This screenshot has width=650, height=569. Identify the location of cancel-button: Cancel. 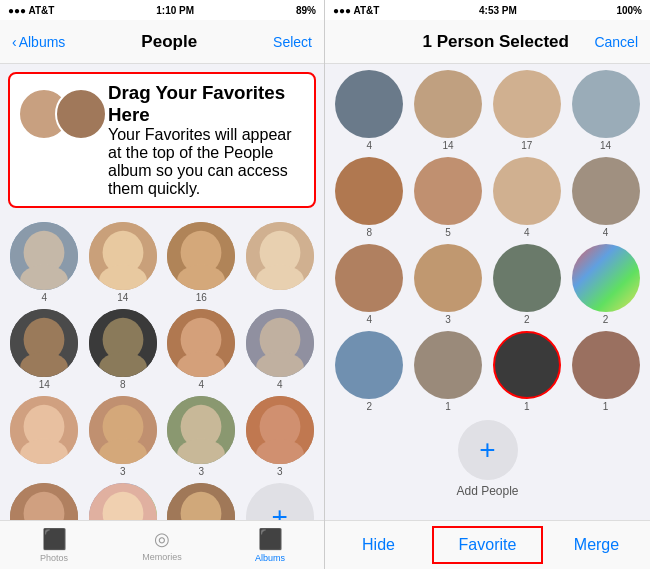
(616, 42).